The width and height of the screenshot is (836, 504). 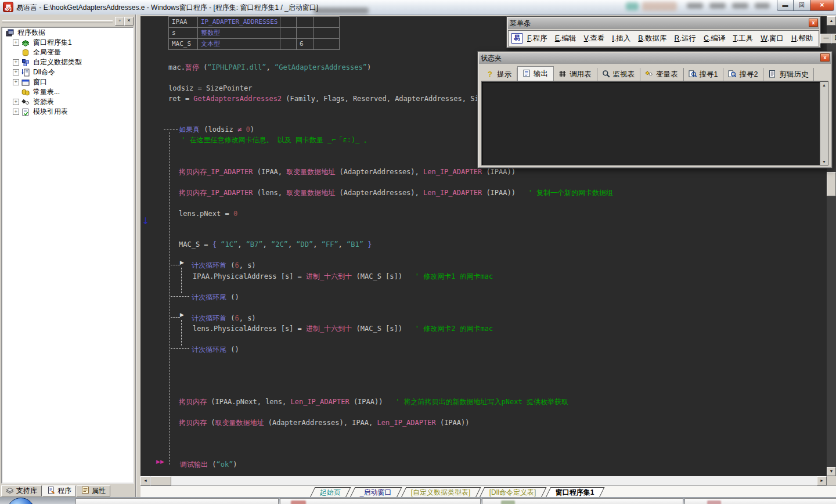 What do you see at coordinates (484, 481) in the screenshot?
I see `editor-horizontal-scrollbar: ◄ ►` at bounding box center [484, 481].